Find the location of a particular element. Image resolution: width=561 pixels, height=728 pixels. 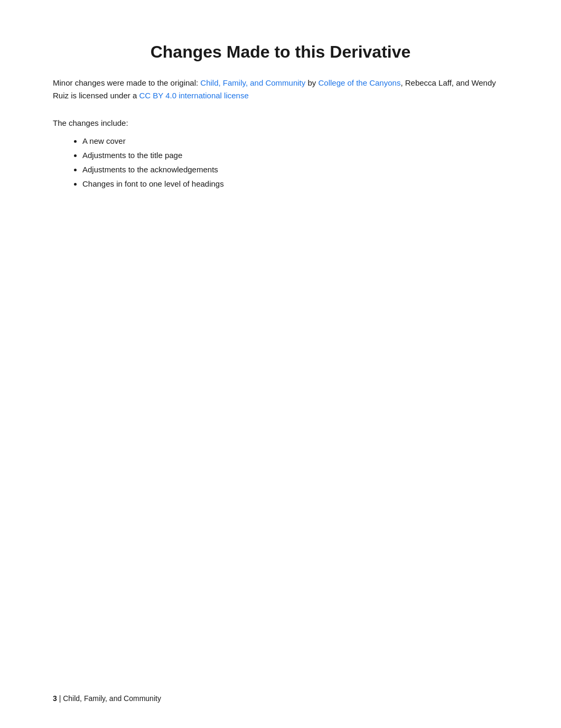

book-link: Child, Family, and Community is located at coordinates (253, 82).